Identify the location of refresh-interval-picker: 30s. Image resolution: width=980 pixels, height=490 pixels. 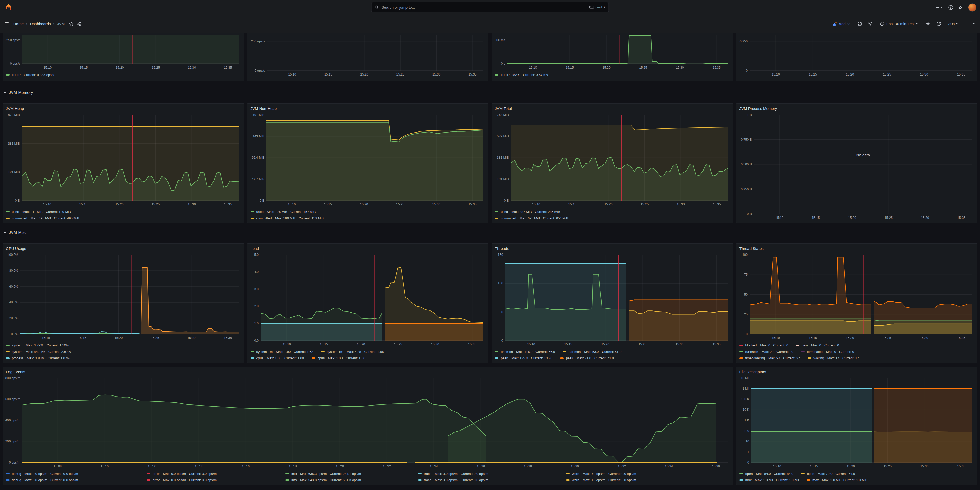
(953, 24).